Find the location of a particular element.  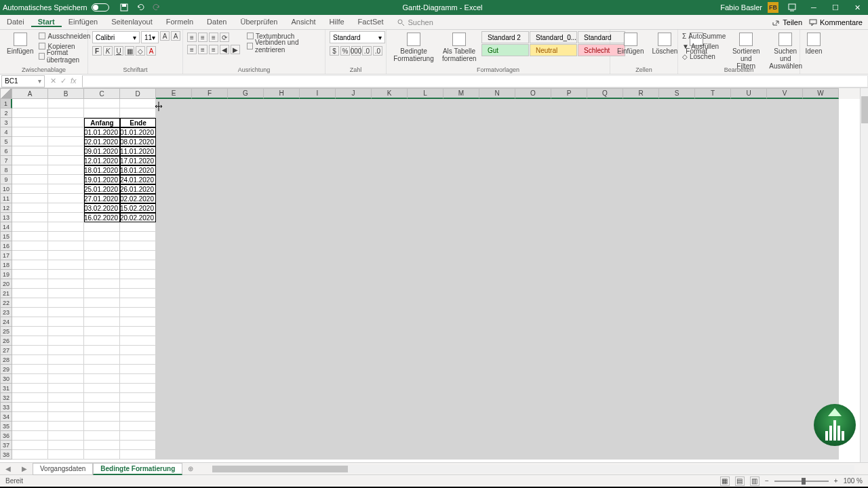

row-header: 2 is located at coordinates (6, 113).